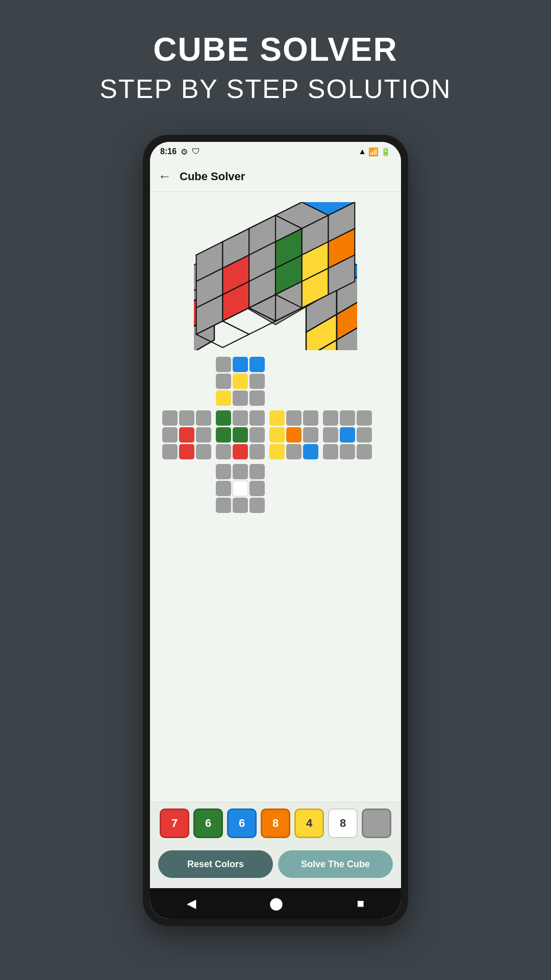  I want to click on color-picker-row: 7 6 6 8 4 8, so click(276, 823).